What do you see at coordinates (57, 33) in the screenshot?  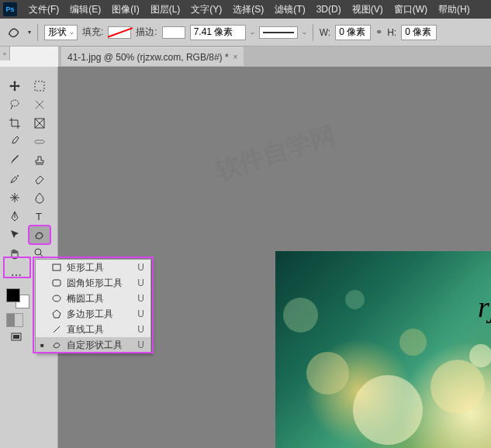 I see `shape-mode-label: 形状` at bounding box center [57, 33].